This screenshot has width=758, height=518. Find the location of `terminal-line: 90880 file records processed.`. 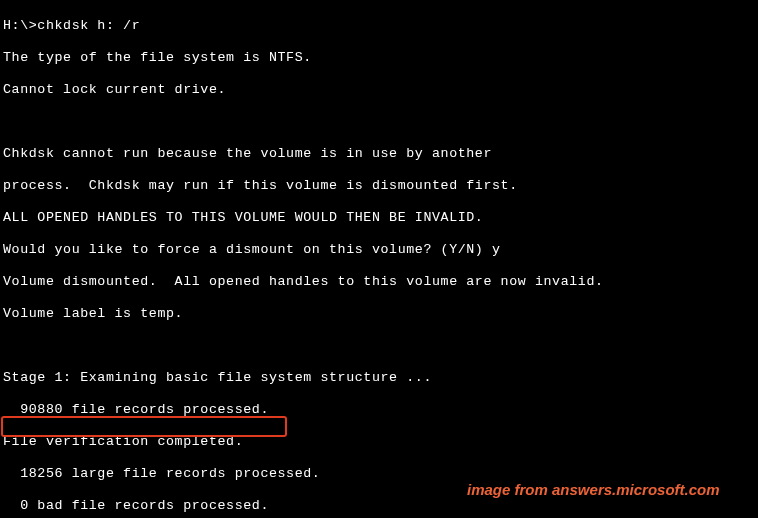

terminal-line: 90880 file records processed. is located at coordinates (379, 410).